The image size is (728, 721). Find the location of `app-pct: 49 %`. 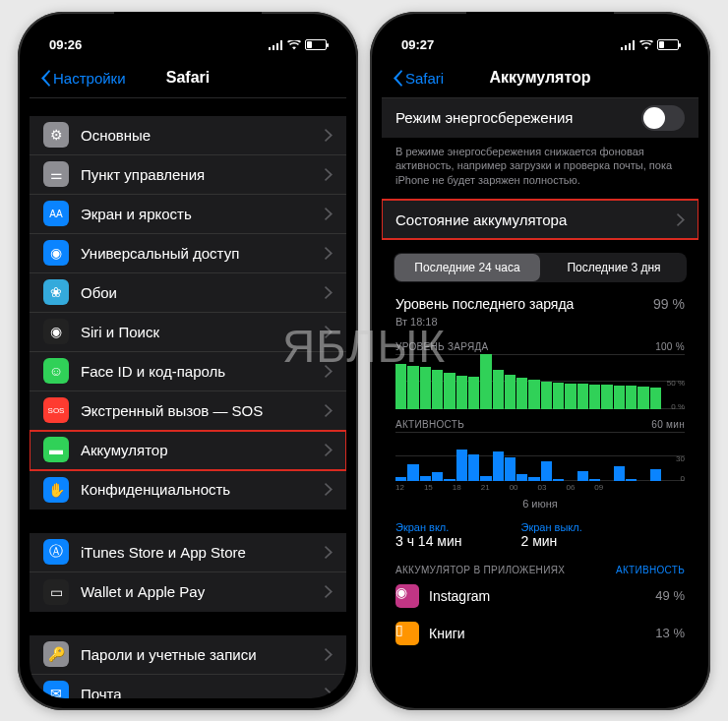

app-pct: 49 % is located at coordinates (670, 596).